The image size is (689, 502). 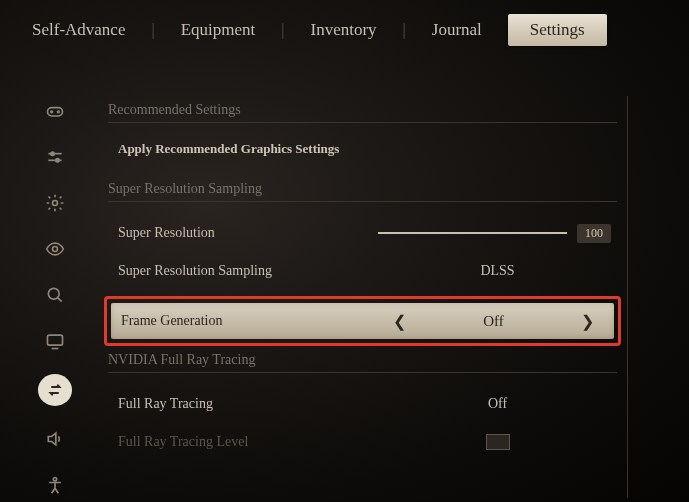 I want to click on top-tabs: Self-Advance | Equipment | Inventory | J…, so click(x=344, y=28).